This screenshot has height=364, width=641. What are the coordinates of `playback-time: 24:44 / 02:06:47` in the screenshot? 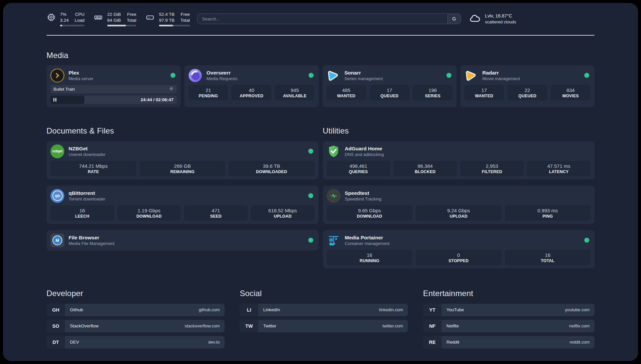 It's located at (159, 100).